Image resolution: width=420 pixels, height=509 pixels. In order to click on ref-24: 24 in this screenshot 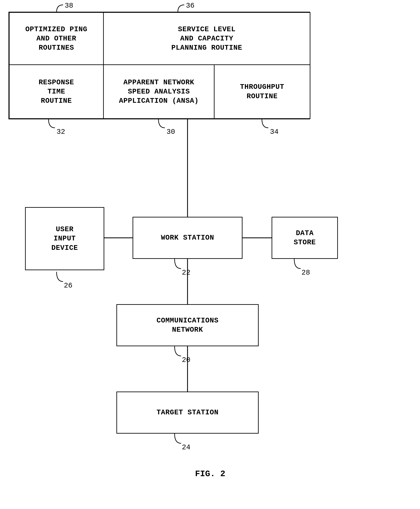, I will do `click(186, 447)`.